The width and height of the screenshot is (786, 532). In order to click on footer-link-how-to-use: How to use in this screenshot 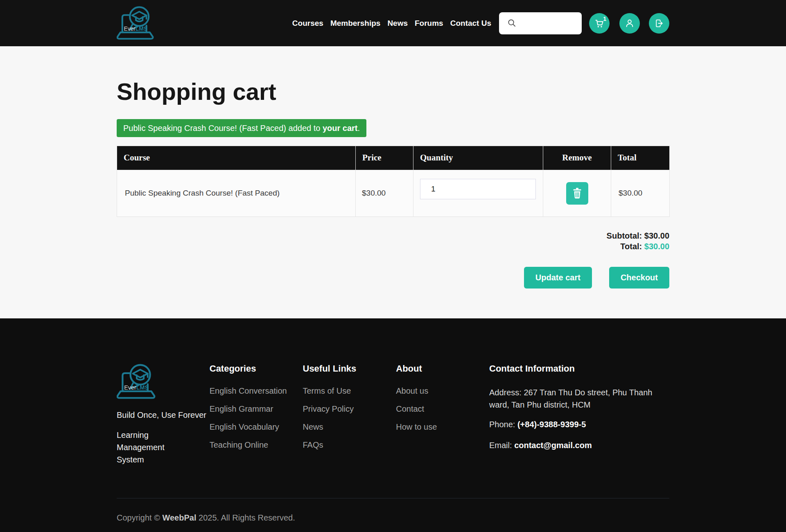, I will do `click(443, 427)`.